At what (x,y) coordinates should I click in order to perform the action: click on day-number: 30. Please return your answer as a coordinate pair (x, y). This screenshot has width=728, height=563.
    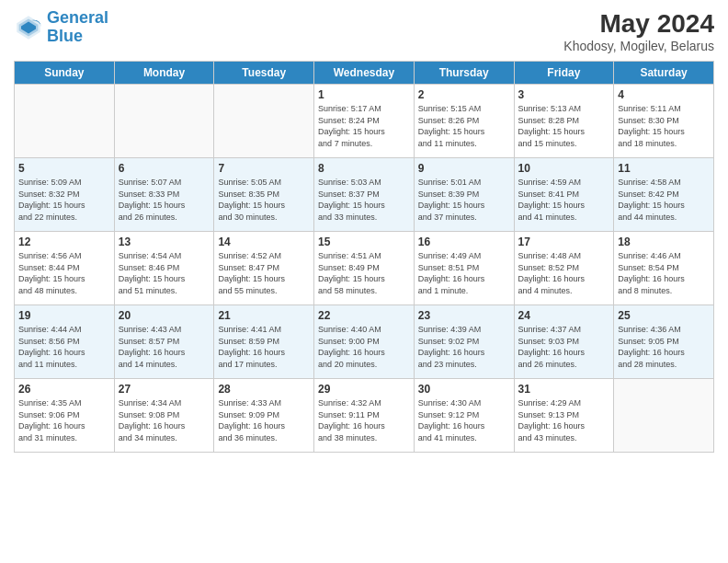
    Looking at the image, I should click on (464, 389).